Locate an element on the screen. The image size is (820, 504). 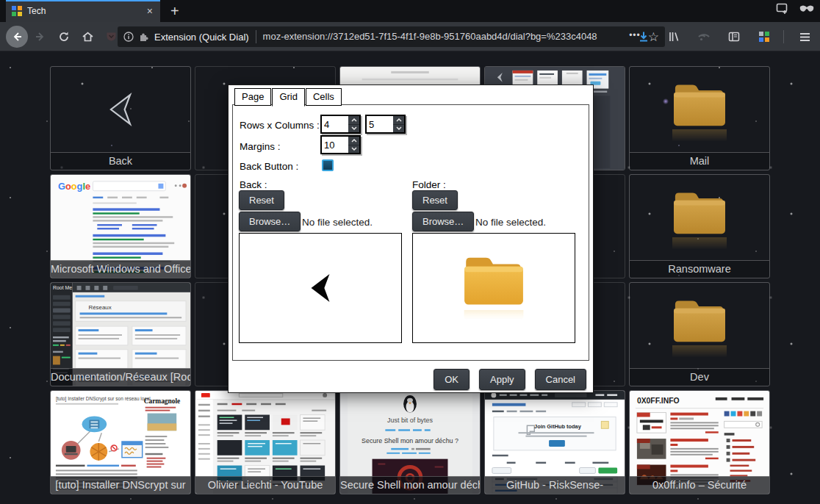
tile-label: Back is located at coordinates (121, 161).